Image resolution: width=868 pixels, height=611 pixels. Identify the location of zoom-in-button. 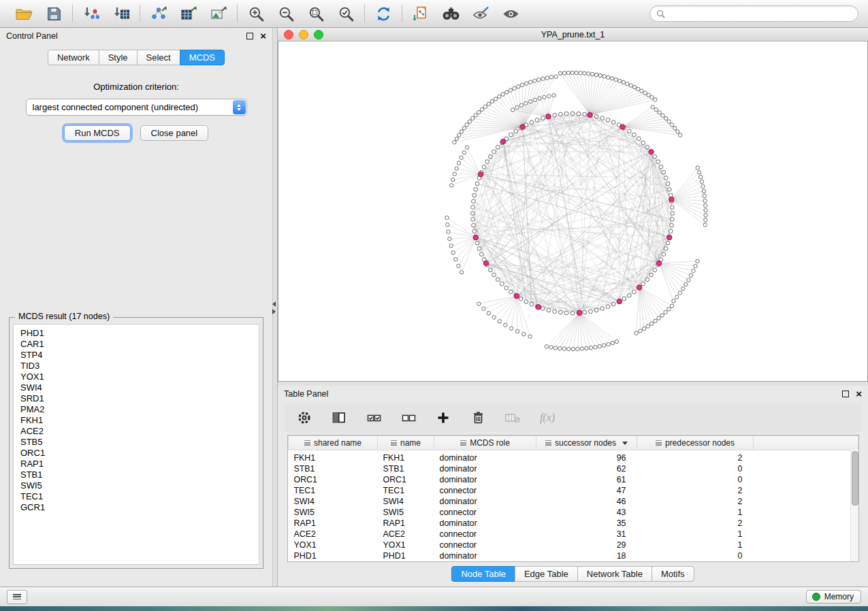
(256, 14).